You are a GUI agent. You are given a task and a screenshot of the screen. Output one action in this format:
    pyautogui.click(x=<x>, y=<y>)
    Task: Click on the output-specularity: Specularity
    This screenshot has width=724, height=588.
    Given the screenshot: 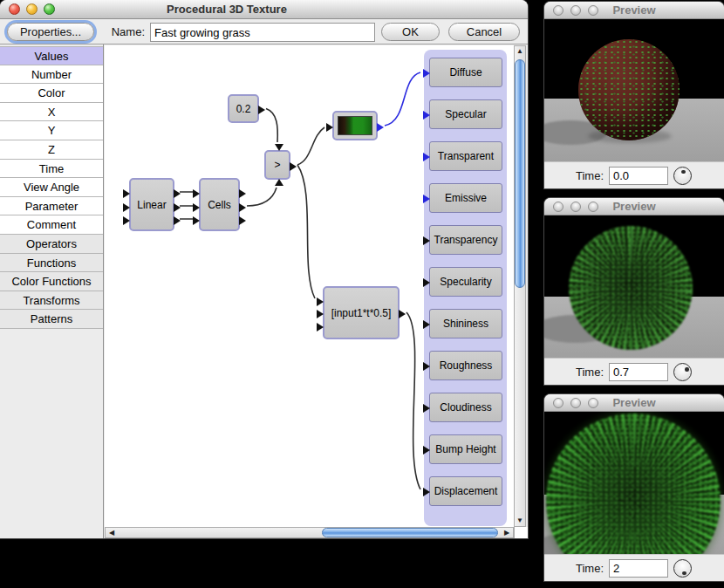 What is the action you would take?
    pyautogui.click(x=466, y=282)
    